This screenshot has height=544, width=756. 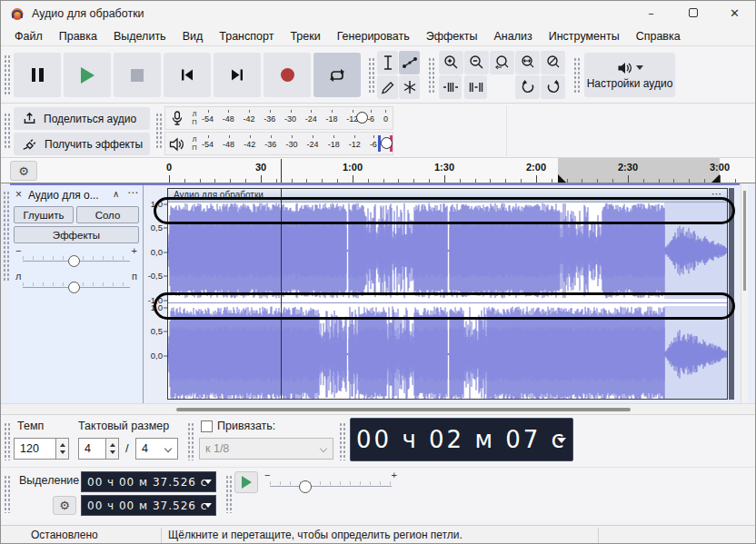 What do you see at coordinates (149, 481) in the screenshot?
I see `selection-start-field: 00 ч 00 м 37.526 с` at bounding box center [149, 481].